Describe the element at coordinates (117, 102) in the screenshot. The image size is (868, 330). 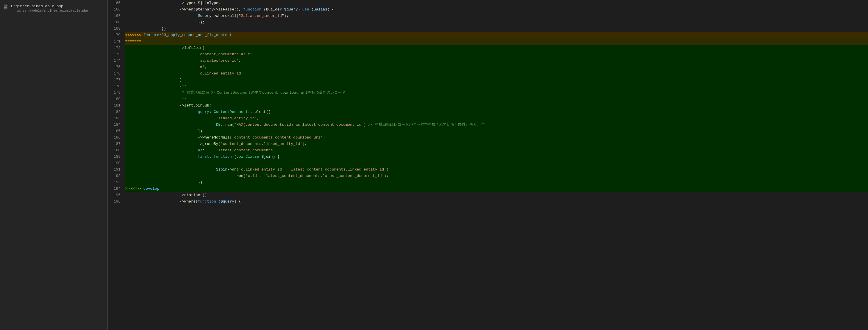
I see `line-numbers: 1651661671681691701711721731741751761771…` at that location.